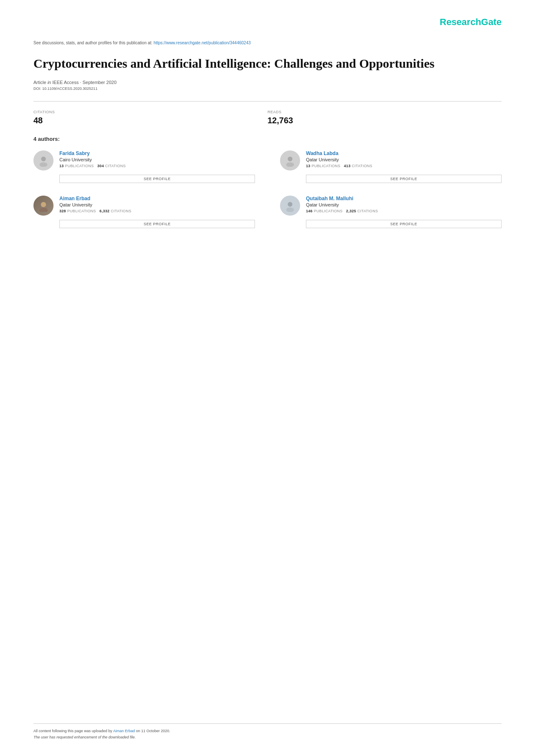  I want to click on author-institution-4: Qatar University, so click(404, 205).